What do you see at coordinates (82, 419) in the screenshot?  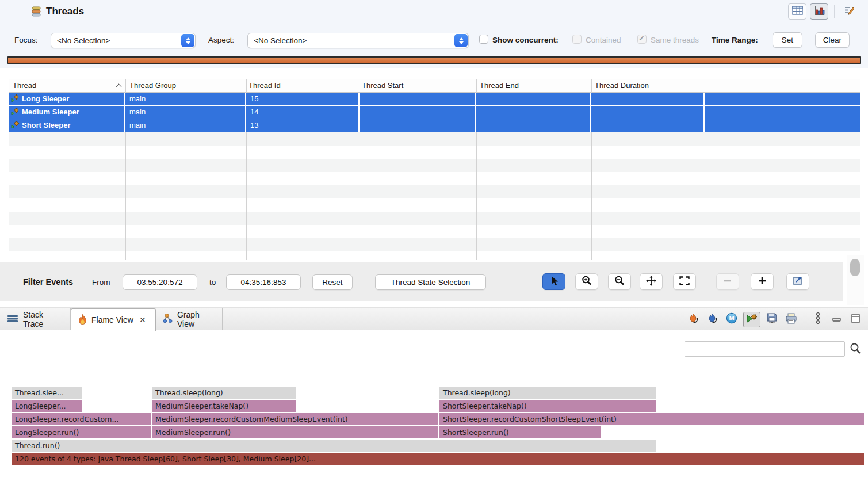 I see `flame-frame: LongSleeper.recordCustom...` at bounding box center [82, 419].